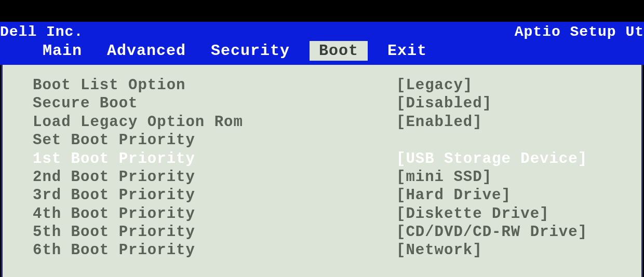 This screenshot has width=644, height=277. Describe the element at coordinates (214, 250) in the screenshot. I see `setting-label: 6th Boot Priority` at that location.